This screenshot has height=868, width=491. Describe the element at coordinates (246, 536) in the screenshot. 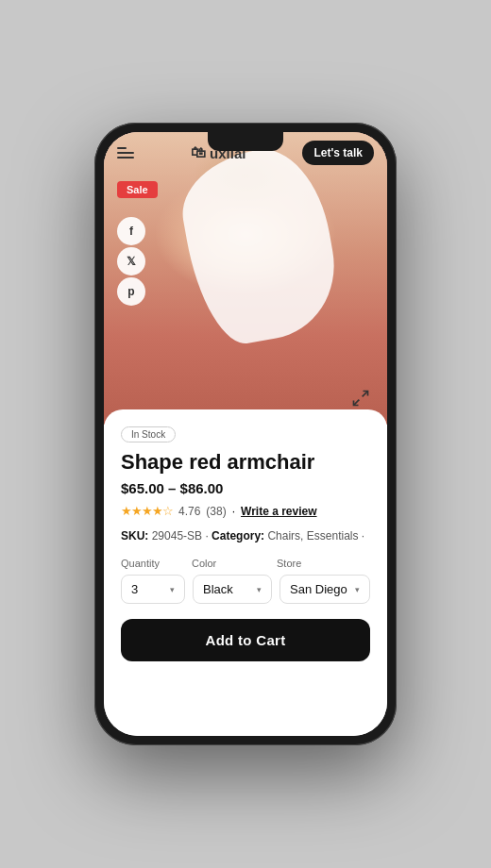

I see `product-meta: SKU: 29045-SB · Category: Chairs, Essent…` at that location.